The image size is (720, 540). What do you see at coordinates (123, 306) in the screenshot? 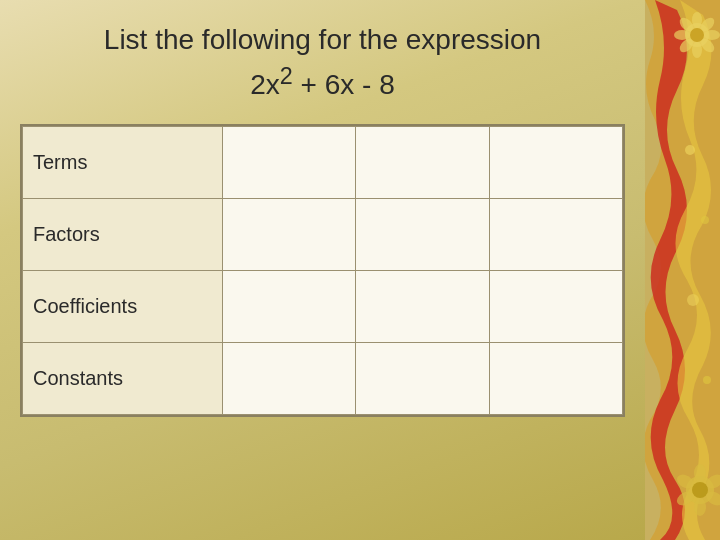
I see `row-label-coefficients: Coefficients` at bounding box center [123, 306].